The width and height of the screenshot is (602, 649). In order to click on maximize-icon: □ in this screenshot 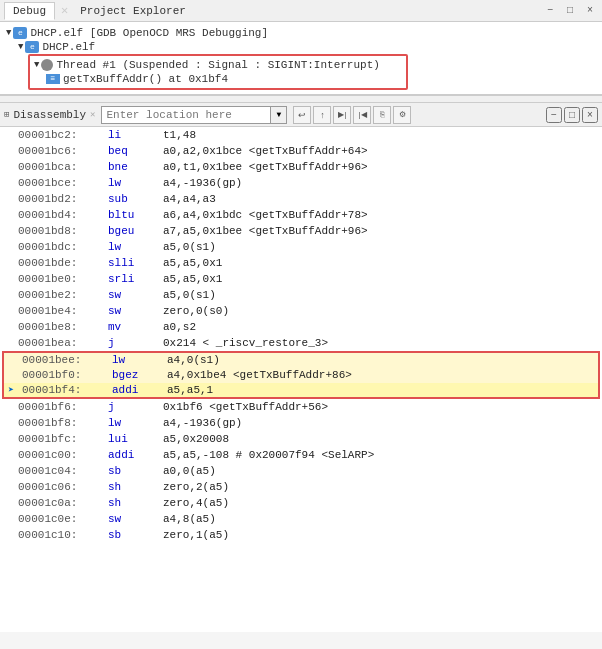, I will do `click(570, 11)`.